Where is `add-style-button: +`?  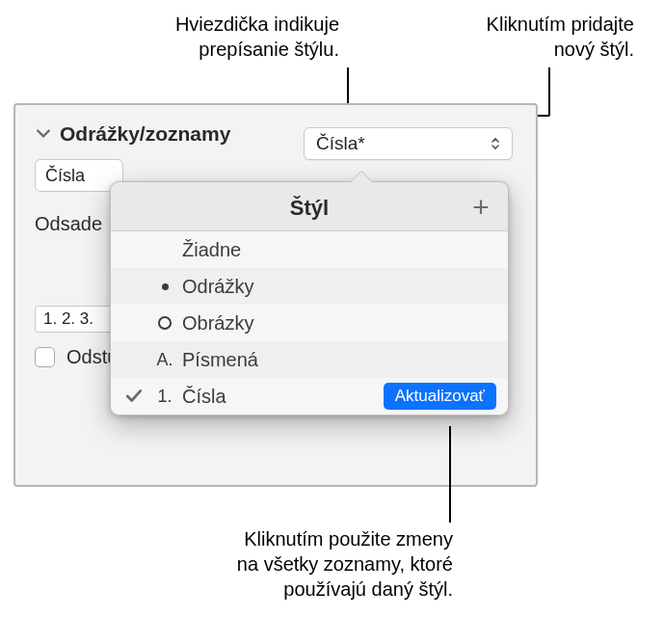 add-style-button: + is located at coordinates (481, 207).